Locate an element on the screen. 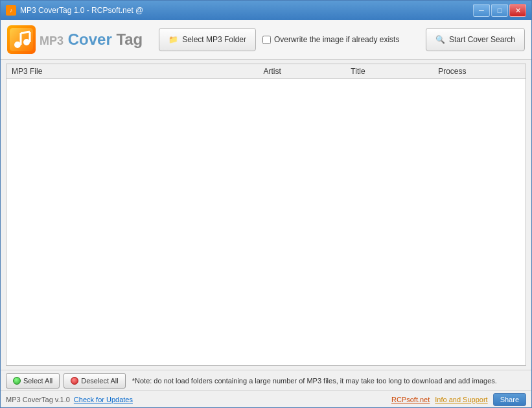 Image resolution: width=532 pixels, height=408 pixels. share-button: Share is located at coordinates (509, 400).